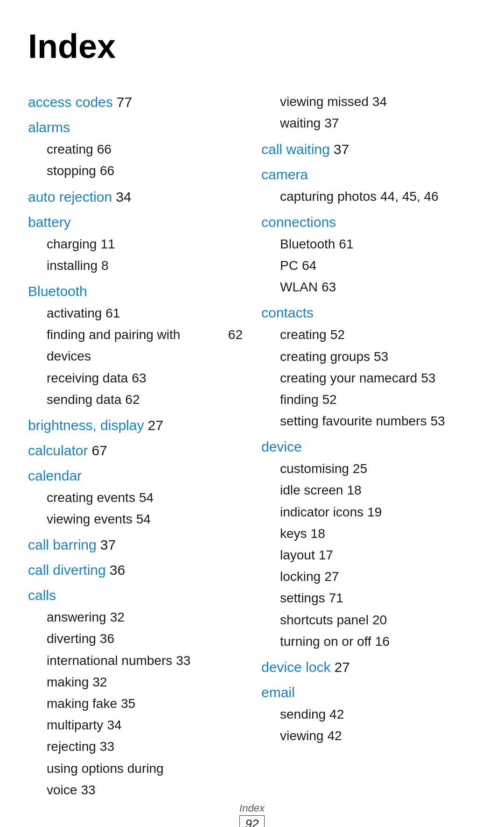 This screenshot has width=504, height=827. I want to click on sub-label: setting favourite numbers, so click(353, 421).